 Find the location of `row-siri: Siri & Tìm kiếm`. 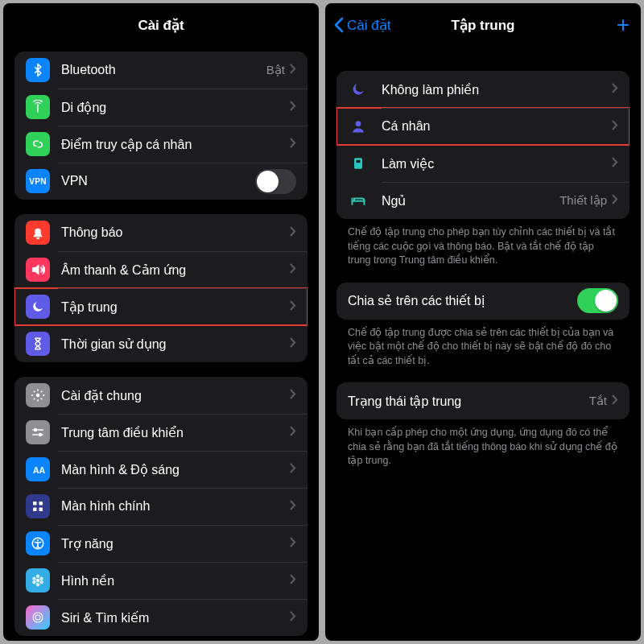

row-siri: Siri & Tìm kiếm is located at coordinates (161, 617).